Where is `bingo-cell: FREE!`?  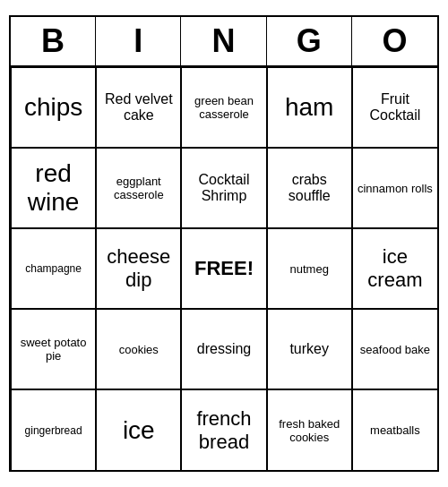 bingo-cell: FREE! is located at coordinates (224, 269).